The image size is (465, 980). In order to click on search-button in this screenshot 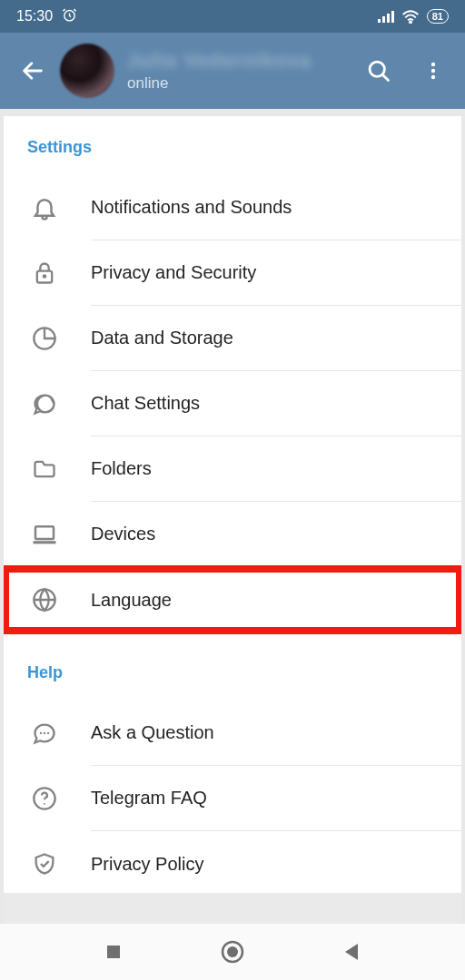, I will do `click(379, 71)`.